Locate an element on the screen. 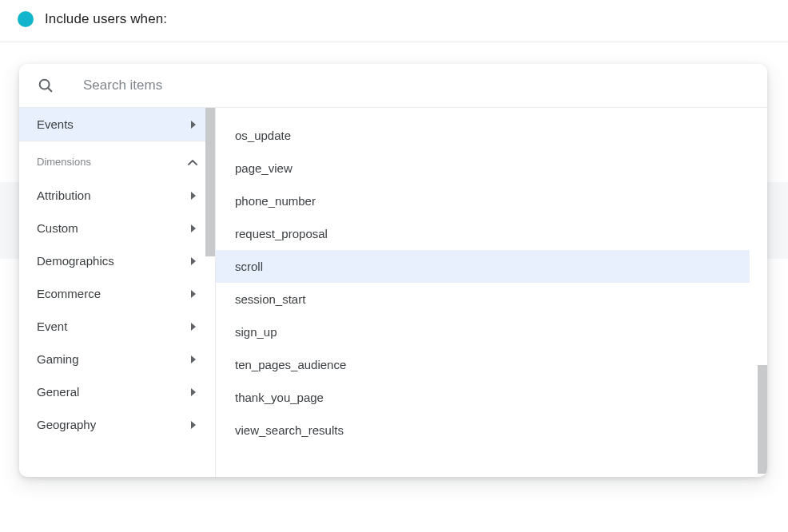  event-item: os_update is located at coordinates (492, 136).